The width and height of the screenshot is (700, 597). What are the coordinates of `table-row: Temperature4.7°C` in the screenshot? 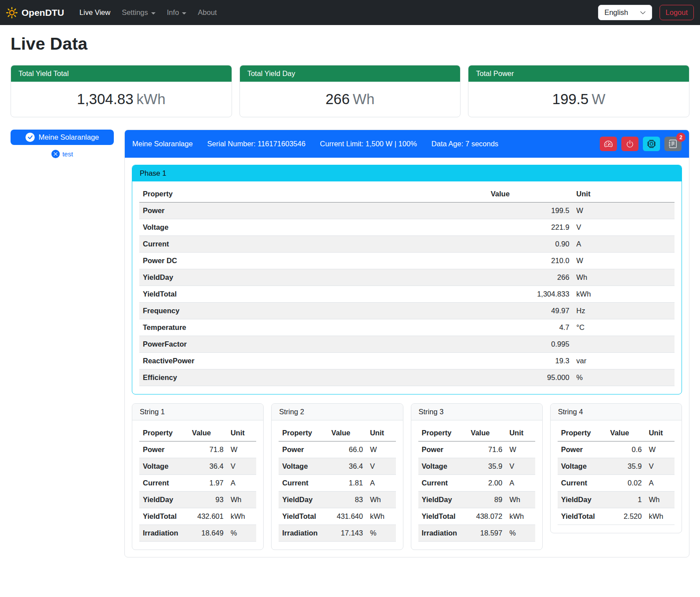 It's located at (407, 328).